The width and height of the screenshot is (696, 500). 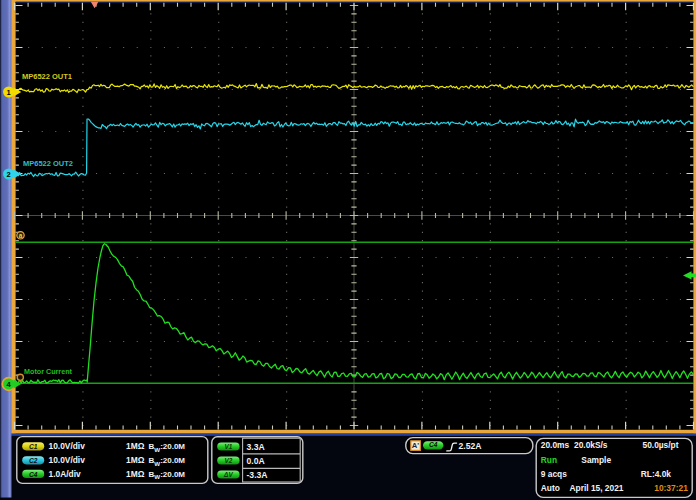 What do you see at coordinates (34, 460) in the screenshot?
I see `svg-text: C2` at bounding box center [34, 460].